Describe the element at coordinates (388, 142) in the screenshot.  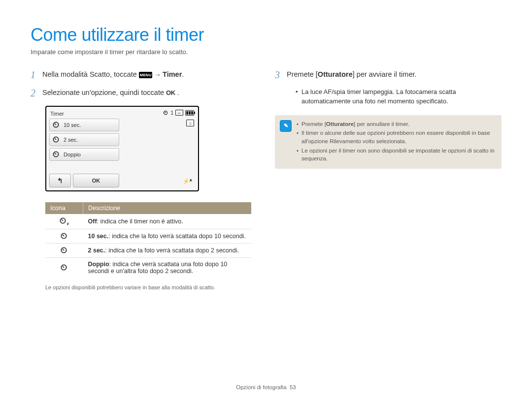
I see `note-box: ✎ Premete [Otturatore] per annullare il …` at that location.